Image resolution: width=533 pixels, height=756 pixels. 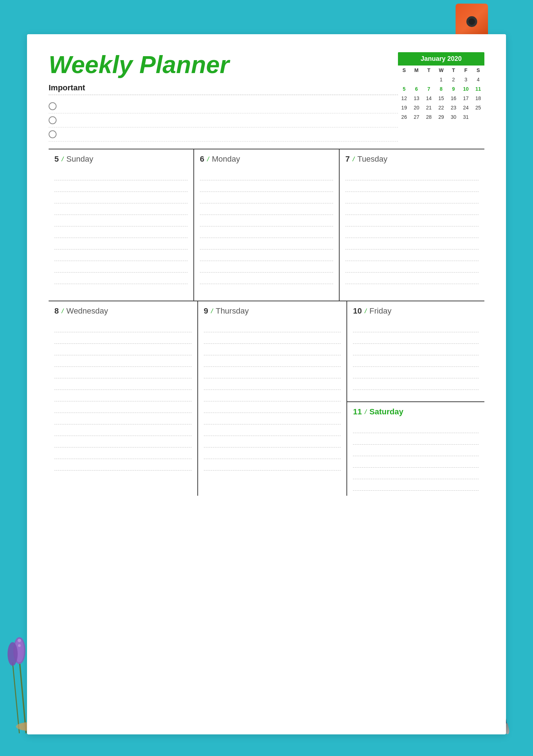 What do you see at coordinates (223, 89) in the screenshot?
I see `important-label: Important` at bounding box center [223, 89].